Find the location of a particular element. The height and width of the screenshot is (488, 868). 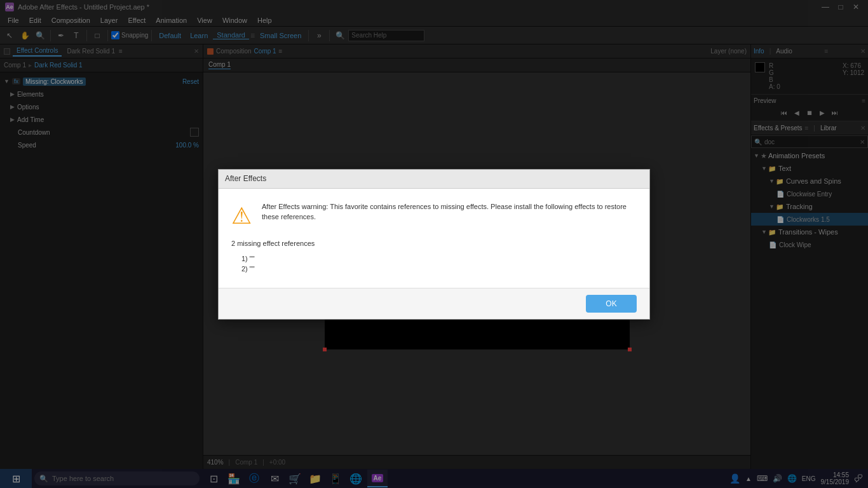

missing-count: 2 missing effect references is located at coordinates (434, 243).